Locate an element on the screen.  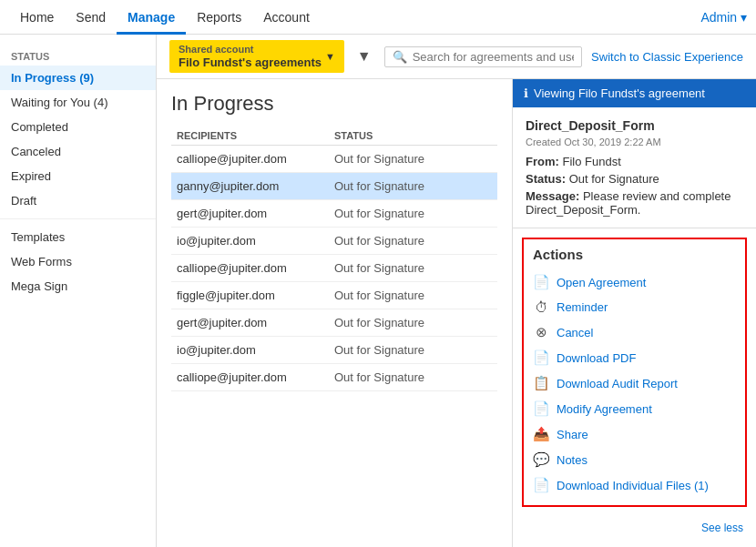
nav-account: Account is located at coordinates (286, 17).